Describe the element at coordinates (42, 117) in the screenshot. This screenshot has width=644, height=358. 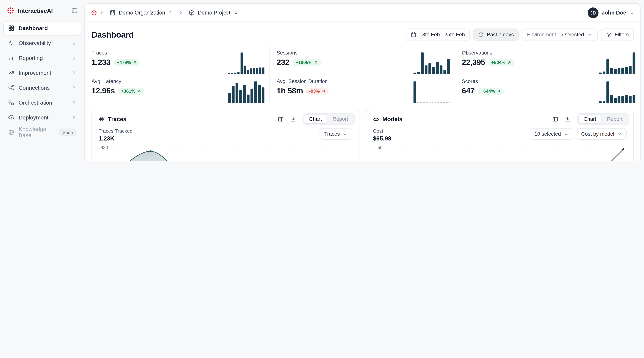
I see `sidebar-item-deployment: Deployment` at that location.